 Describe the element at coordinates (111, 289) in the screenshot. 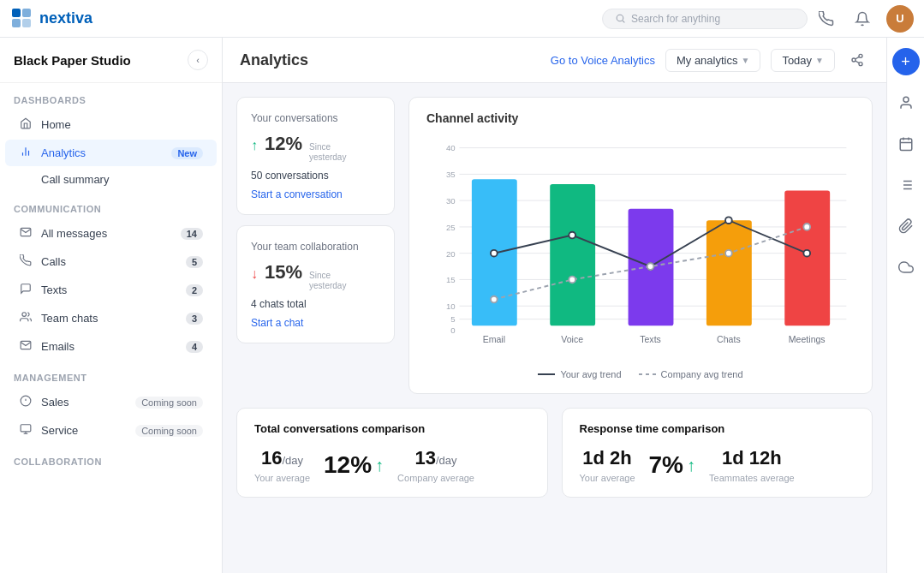

I see `sidebar-item-texts: Texts 2` at that location.